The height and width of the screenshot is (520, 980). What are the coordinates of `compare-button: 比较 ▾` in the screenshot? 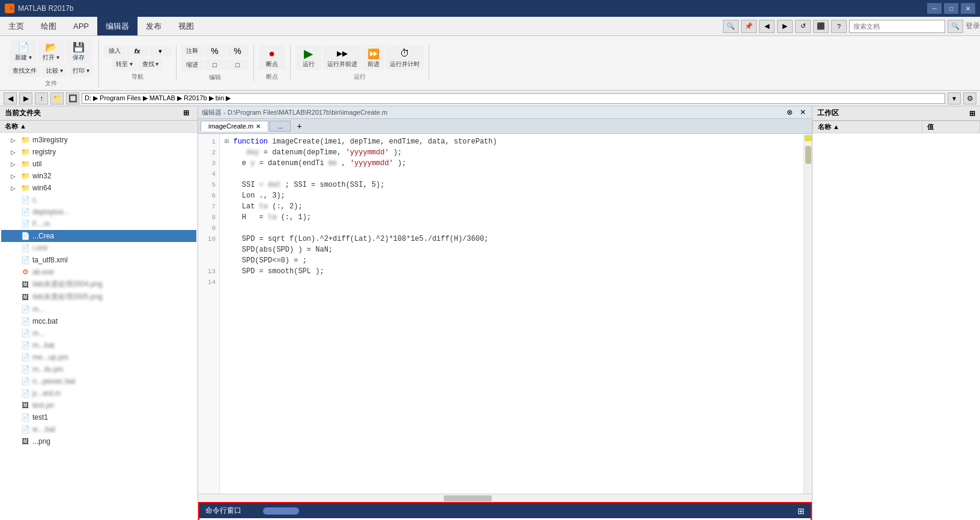 It's located at (55, 71).